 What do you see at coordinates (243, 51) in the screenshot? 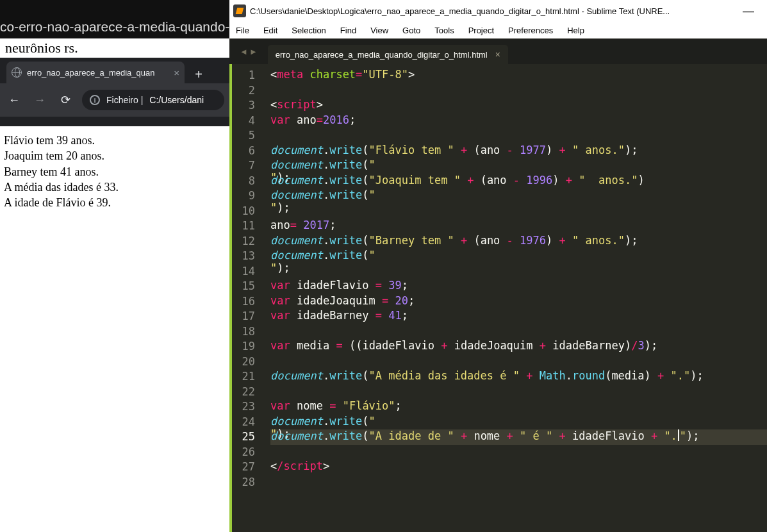
I see `tab-nav-left-icon: ◄` at bounding box center [243, 51].